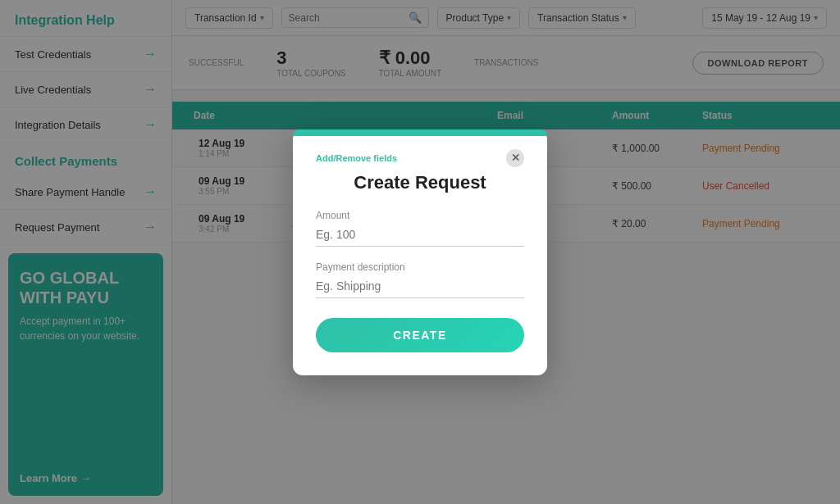 The width and height of the screenshot is (840, 504). Describe the element at coordinates (420, 133) in the screenshot. I see `modal-accent-bar` at that location.